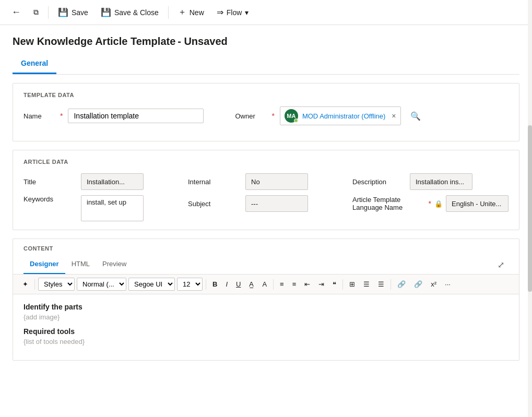 The image size is (532, 417). What do you see at coordinates (214, 182) in the screenshot?
I see `internal-label: Internal` at bounding box center [214, 182].